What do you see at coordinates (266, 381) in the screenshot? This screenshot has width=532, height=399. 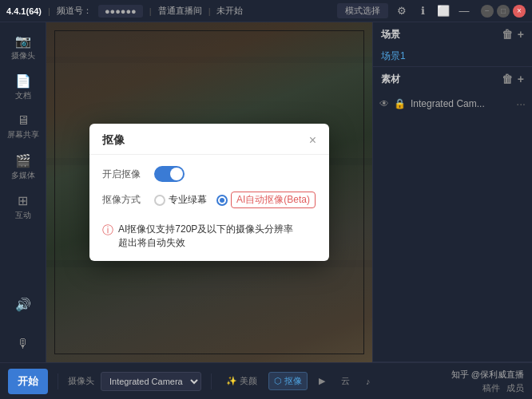 I see `bottom-bar: 开始 摄像头 Integrated Camera ✨ 美颜 ⬡ 抠像 ▶ 云 ♪…` at bounding box center [266, 381].